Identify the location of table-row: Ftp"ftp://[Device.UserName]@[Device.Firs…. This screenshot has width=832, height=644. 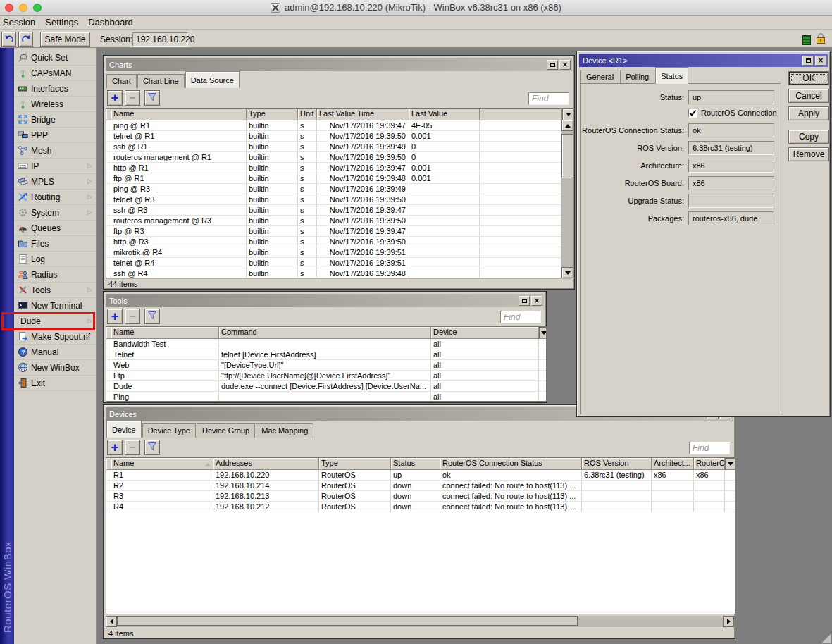
(326, 376).